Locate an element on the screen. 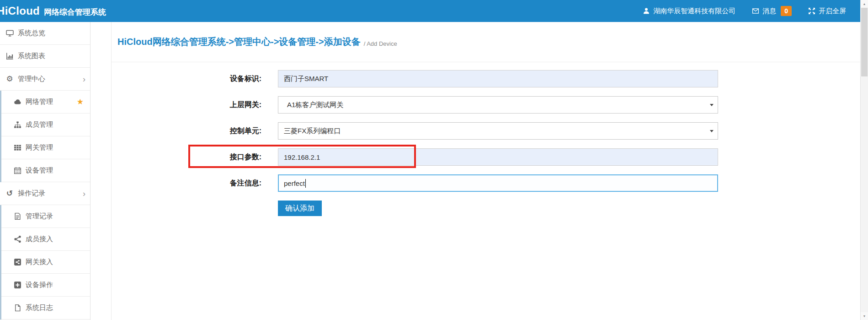  fullscreen-label: 开启全屏 is located at coordinates (832, 11).